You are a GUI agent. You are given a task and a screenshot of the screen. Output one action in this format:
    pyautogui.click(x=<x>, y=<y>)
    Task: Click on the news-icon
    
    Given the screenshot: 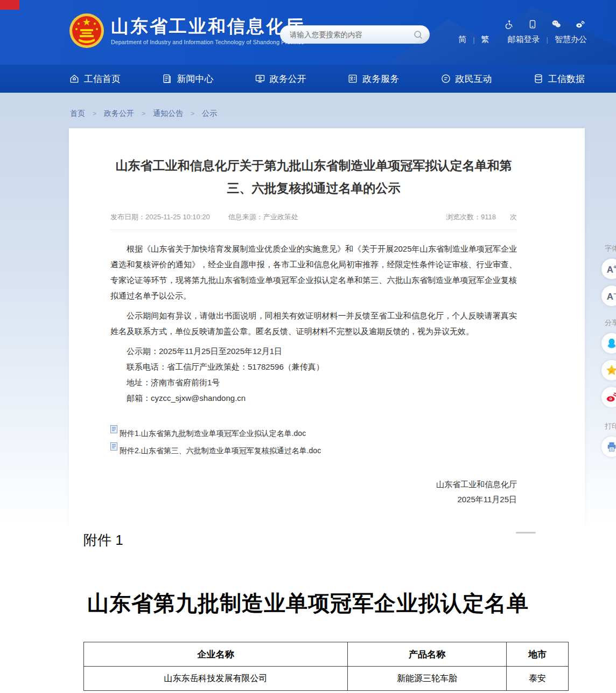 What is the action you would take?
    pyautogui.click(x=167, y=79)
    